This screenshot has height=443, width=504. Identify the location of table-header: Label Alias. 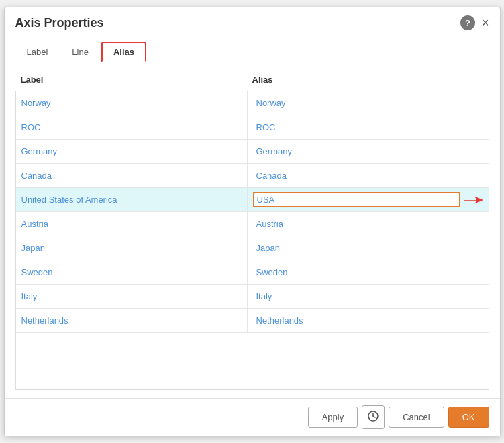
(252, 80).